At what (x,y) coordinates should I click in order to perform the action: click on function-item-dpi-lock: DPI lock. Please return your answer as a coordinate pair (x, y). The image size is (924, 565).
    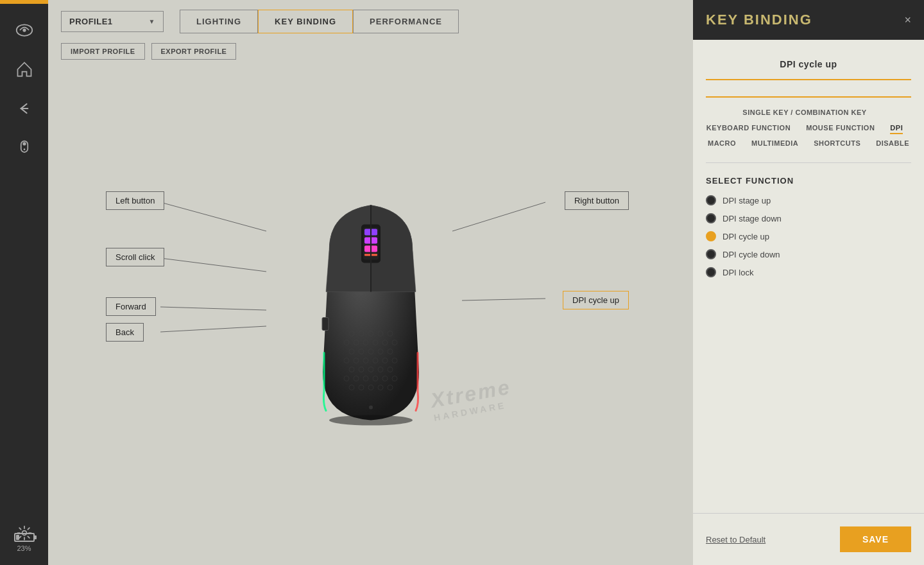
    Looking at the image, I should click on (809, 272).